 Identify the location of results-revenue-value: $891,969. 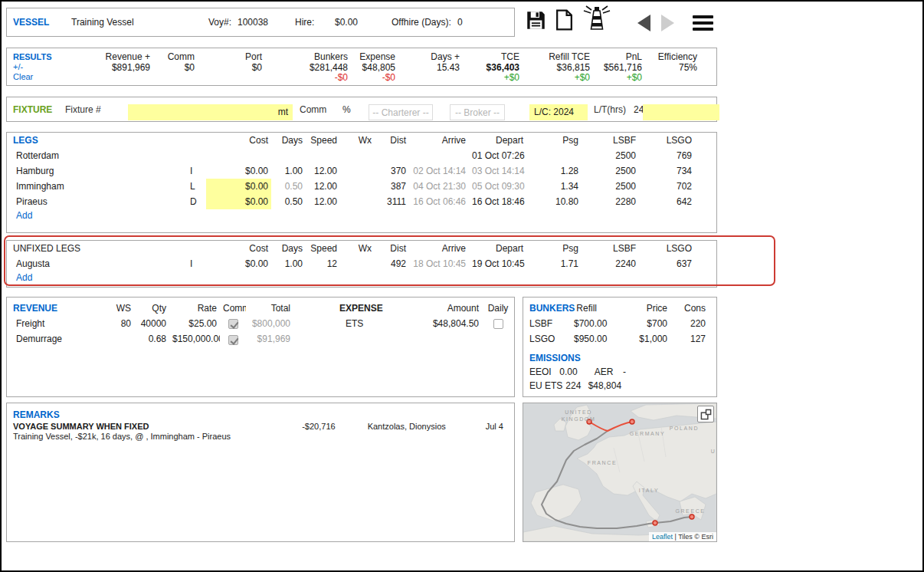
(107, 68).